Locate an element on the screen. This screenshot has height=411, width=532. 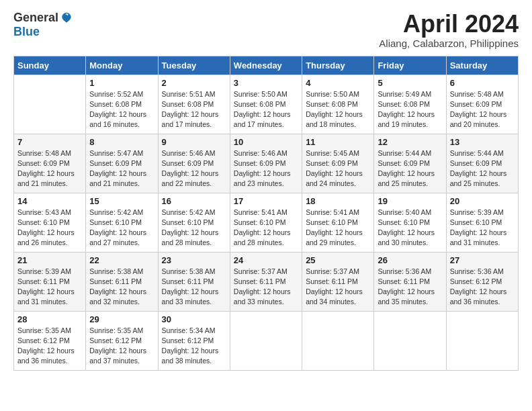
calendar-cell: 25Sunrise: 5:37 AMSunset: 6:11 PMDayligh… is located at coordinates (339, 281).